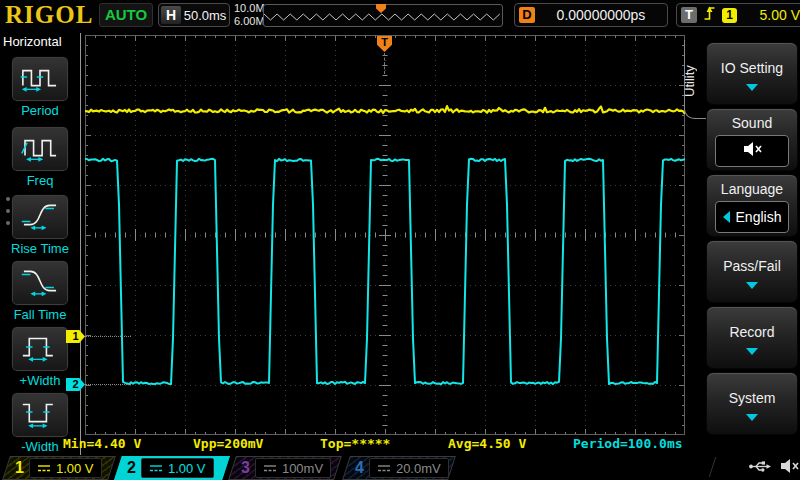 The image size is (800, 480). I want to click on trigger-level-value: 5.00 V, so click(771, 15).